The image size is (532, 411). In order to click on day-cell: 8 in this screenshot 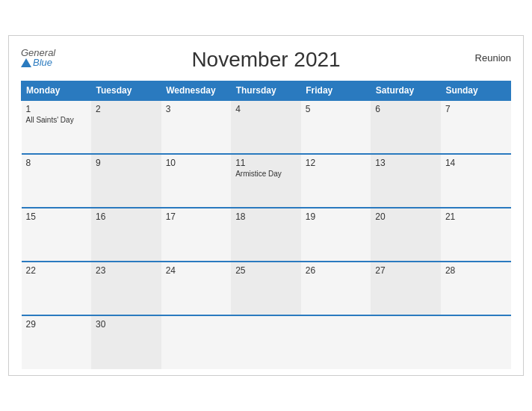, I will do `click(57, 181)`.